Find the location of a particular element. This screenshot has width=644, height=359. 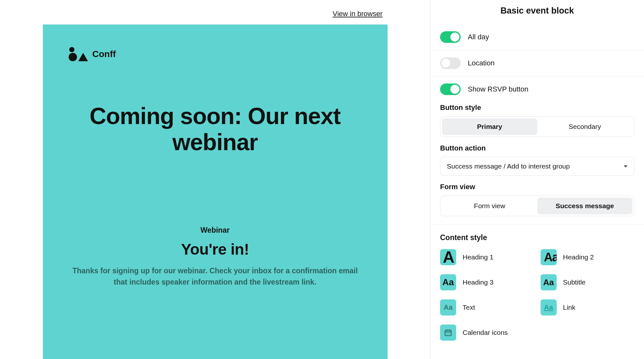

form-view-label: Form view is located at coordinates (537, 187).